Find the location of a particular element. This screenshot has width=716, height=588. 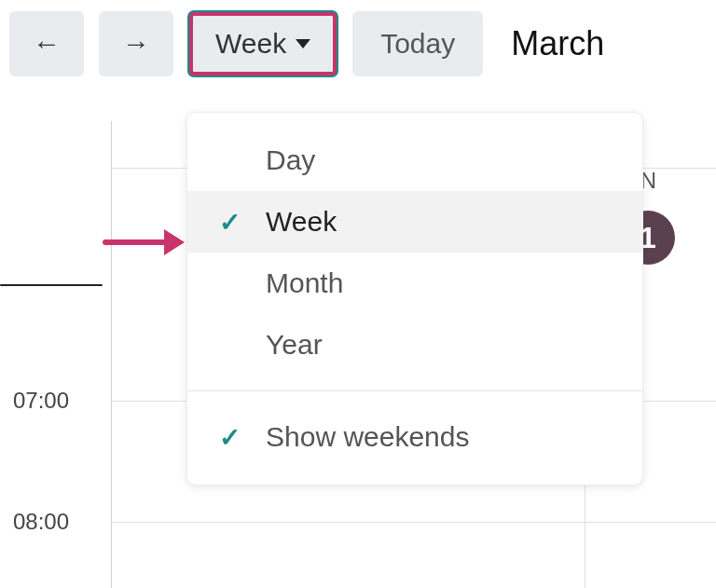

menu-divider is located at coordinates (415, 391).